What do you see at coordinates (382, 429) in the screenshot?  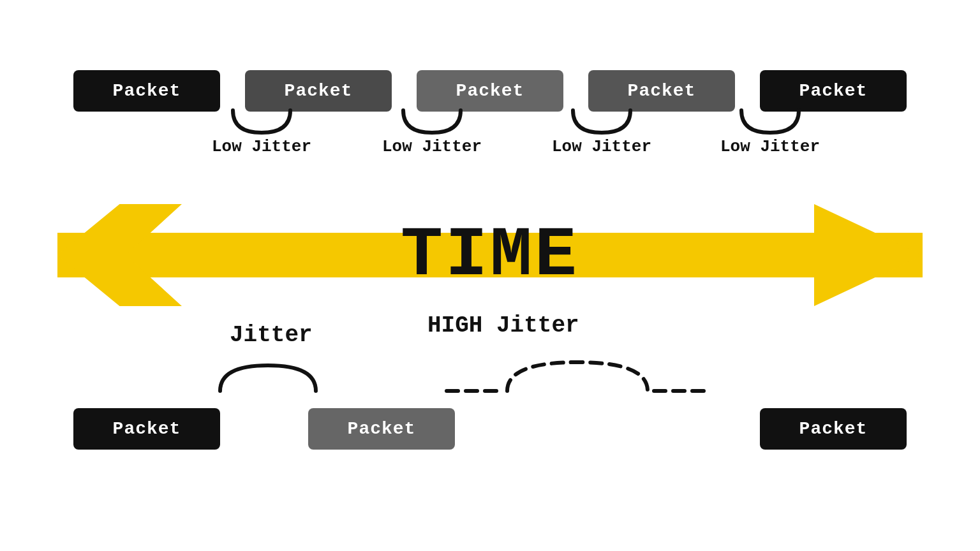 I see `bottom-packet-2: Packet` at bounding box center [382, 429].